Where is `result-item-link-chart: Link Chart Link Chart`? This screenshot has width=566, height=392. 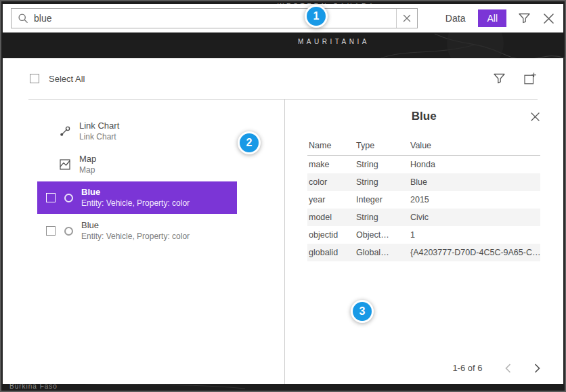 result-item-link-chart: Link Chart Link Chart is located at coordinates (137, 131).